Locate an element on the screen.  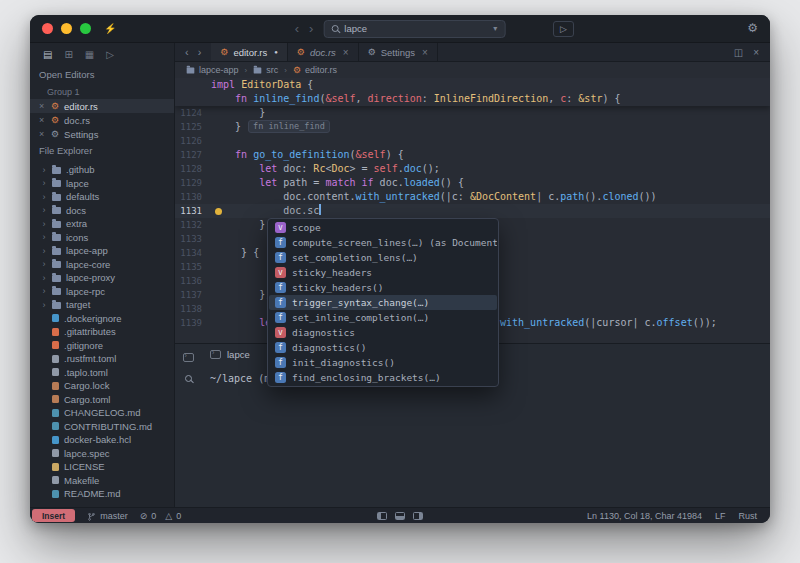
tree-item: .dockerignore is located at coordinates (102, 319).